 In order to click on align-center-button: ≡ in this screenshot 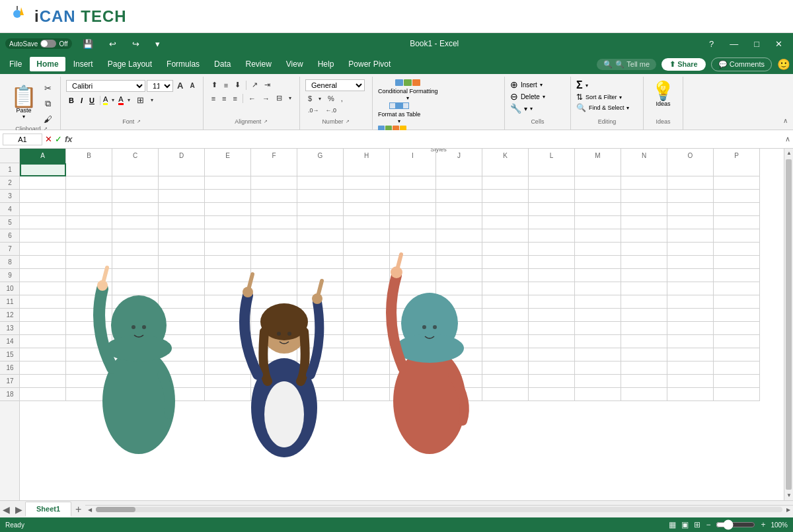, I will do `click(224, 98)`.